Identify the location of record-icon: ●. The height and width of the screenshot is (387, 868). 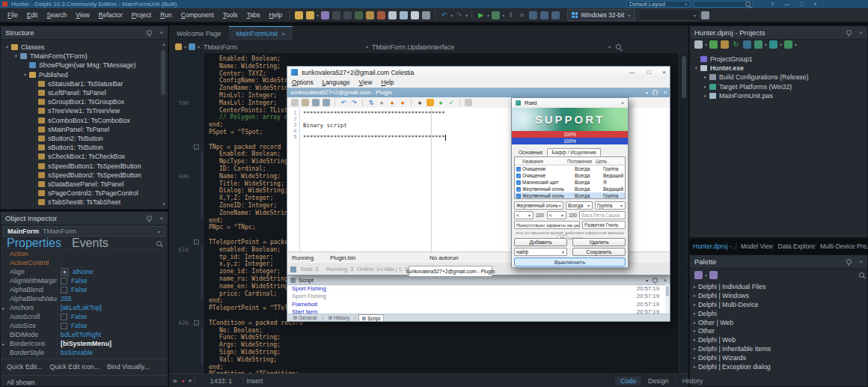
(183, 380).